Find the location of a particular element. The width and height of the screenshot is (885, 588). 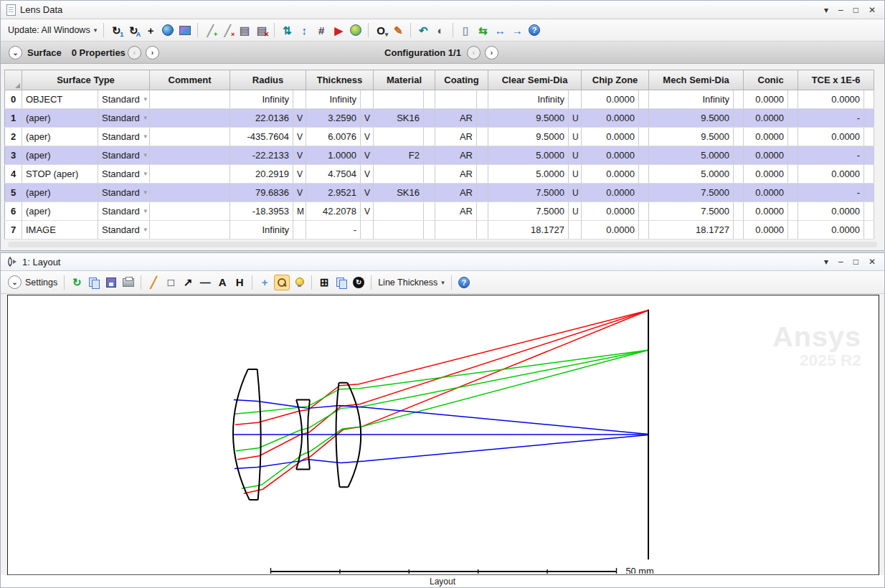

cell-thickness: 42.2078 is located at coordinates (333, 212).